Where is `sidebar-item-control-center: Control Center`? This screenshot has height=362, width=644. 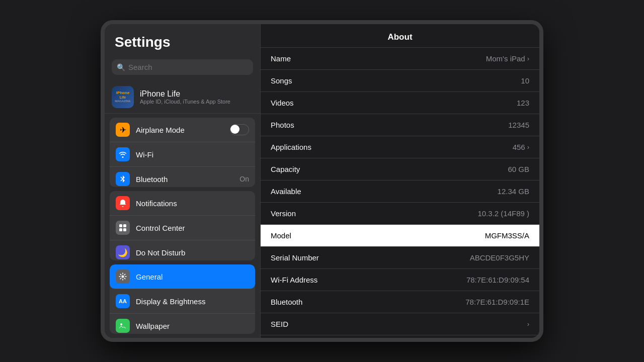
sidebar-item-control-center: Control Center is located at coordinates (182, 228).